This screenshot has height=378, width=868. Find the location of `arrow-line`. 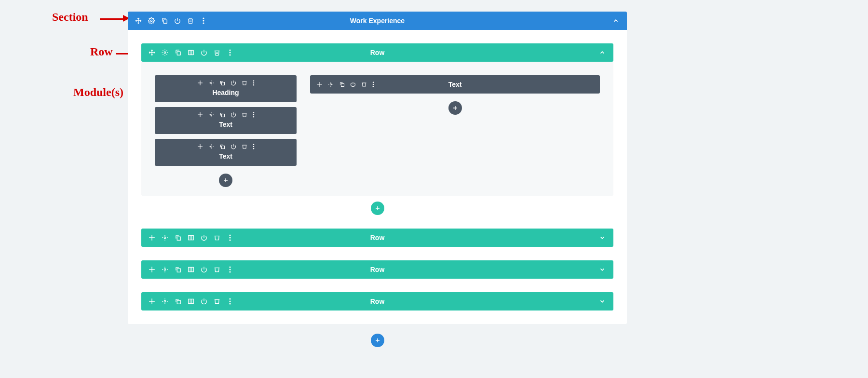

arrow-line is located at coordinates (112, 19).